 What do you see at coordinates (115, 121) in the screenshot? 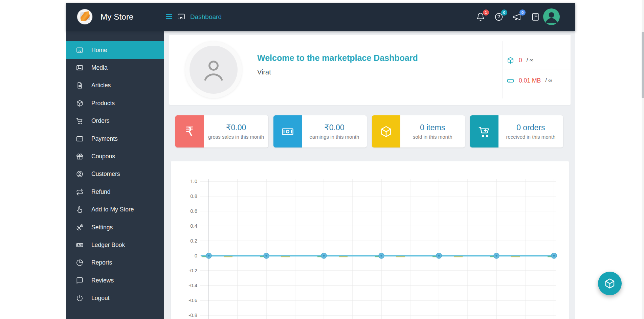
I see `sidebar-item-orders: Orders` at bounding box center [115, 121].